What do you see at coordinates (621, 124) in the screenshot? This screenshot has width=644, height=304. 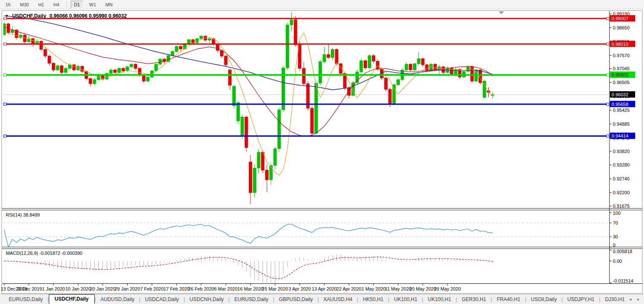 I see `svg-text: 0.94885` at bounding box center [621, 124].